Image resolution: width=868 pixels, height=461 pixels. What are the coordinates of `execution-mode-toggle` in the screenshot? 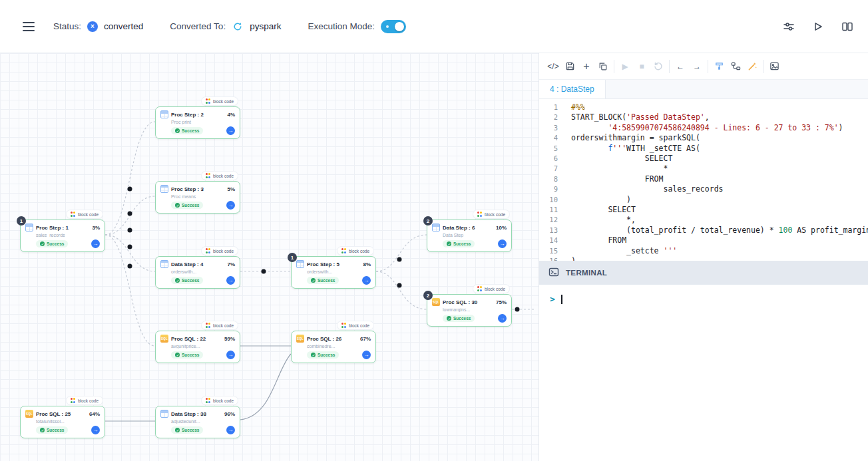 It's located at (393, 27).